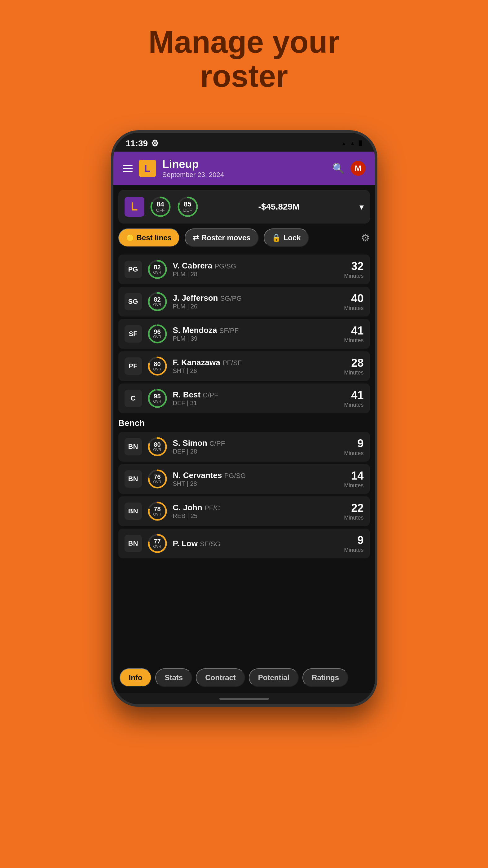 The image size is (488, 868). Describe the element at coordinates (160, 204) in the screenshot. I see `off-rating-number: 84` at that location.